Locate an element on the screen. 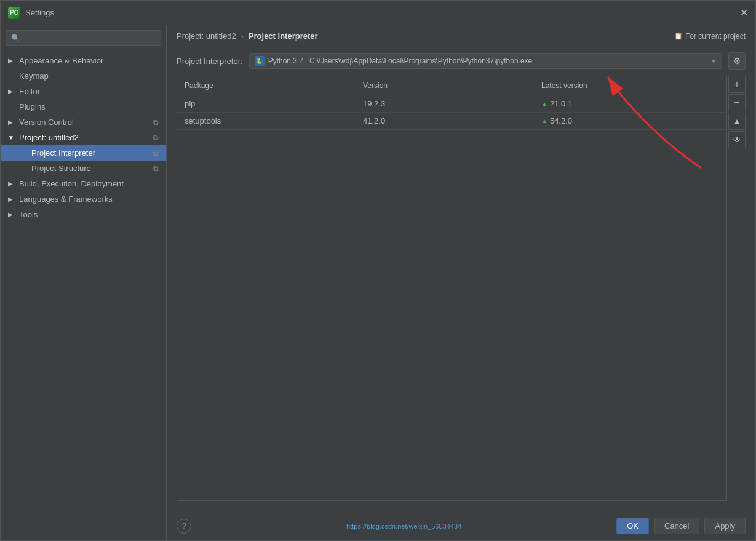 The width and height of the screenshot is (756, 541). sidebar-item-label: Plugins is located at coordinates (32, 107).